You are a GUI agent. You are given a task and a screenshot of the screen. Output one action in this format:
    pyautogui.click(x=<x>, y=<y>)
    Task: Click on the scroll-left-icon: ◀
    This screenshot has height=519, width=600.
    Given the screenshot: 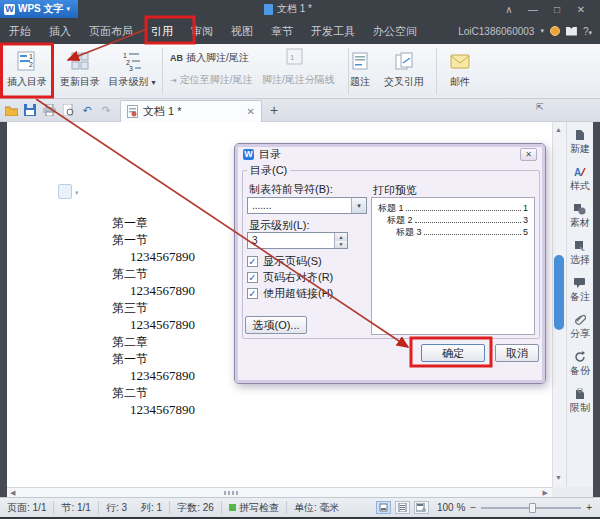 What is the action you would take?
    pyautogui.click(x=12, y=493)
    